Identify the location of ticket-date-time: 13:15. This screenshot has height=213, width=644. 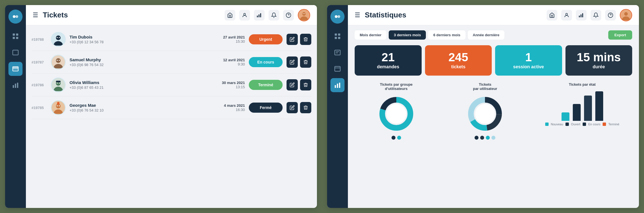
(231, 87).